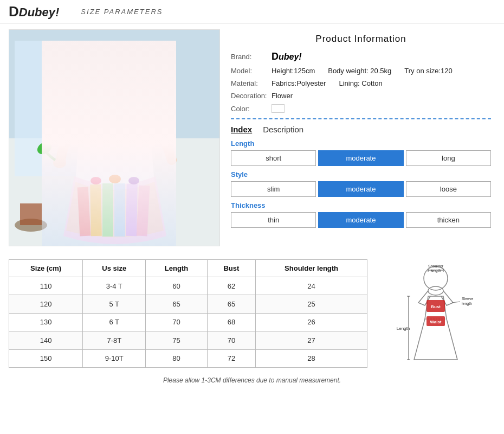 The image size is (504, 434). Describe the element at coordinates (361, 56) in the screenshot. I see `brand-row: Brand: Dubey!` at that location.